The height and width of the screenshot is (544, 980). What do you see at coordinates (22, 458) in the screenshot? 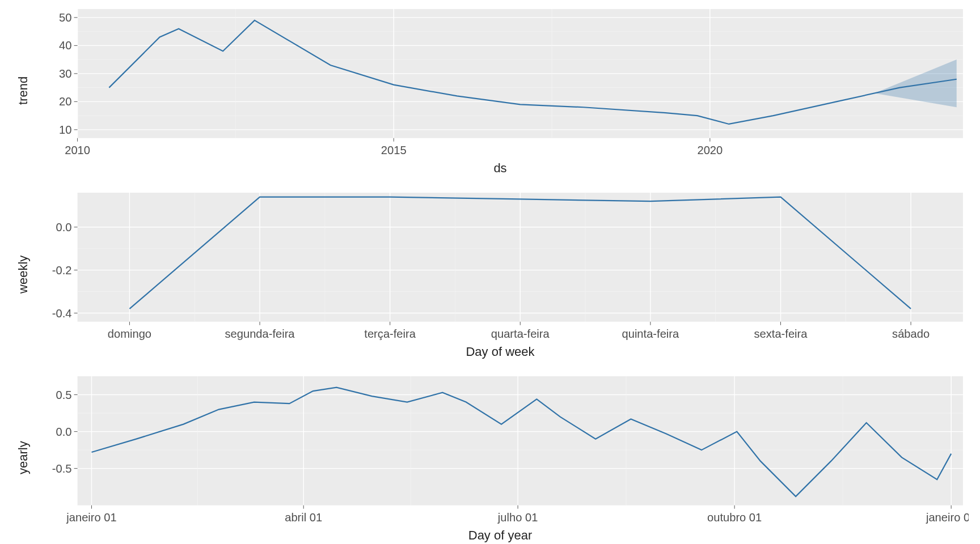
I see `yearly-ylabel: yearly` at bounding box center [22, 458].